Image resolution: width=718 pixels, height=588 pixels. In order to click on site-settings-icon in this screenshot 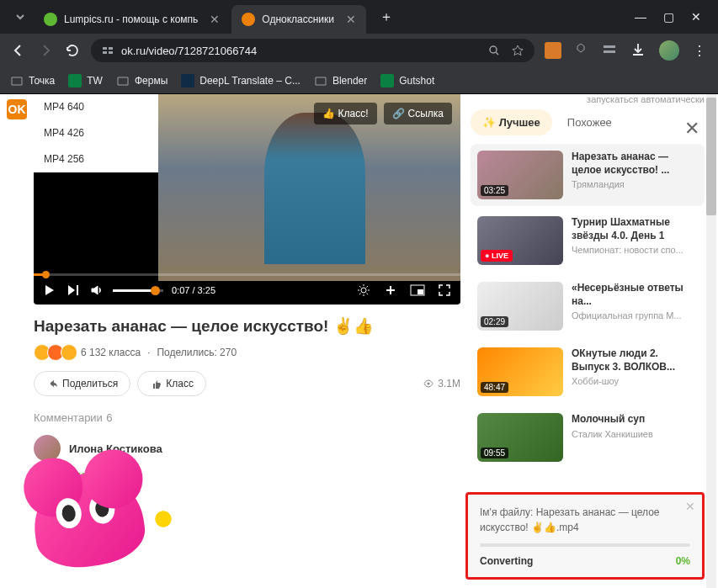, I will do `click(108, 50)`.